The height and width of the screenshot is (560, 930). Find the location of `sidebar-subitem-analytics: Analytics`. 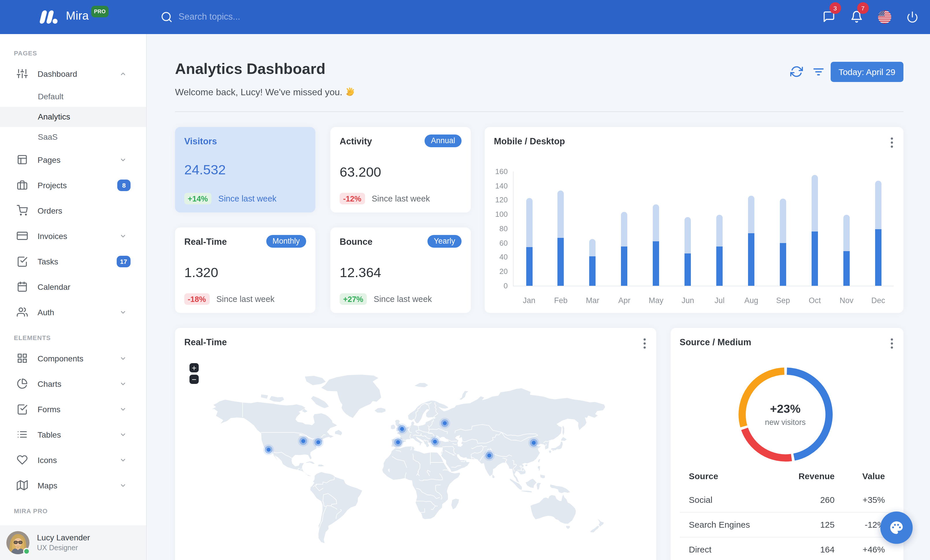

sidebar-subitem-analytics: Analytics is located at coordinates (73, 117).